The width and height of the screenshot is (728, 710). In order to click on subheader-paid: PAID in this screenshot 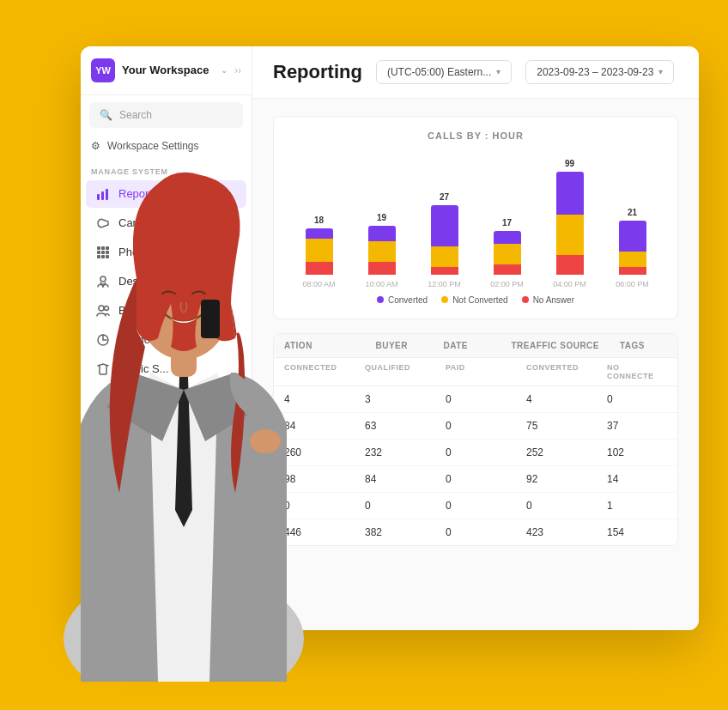, I will do `click(476, 372)`.